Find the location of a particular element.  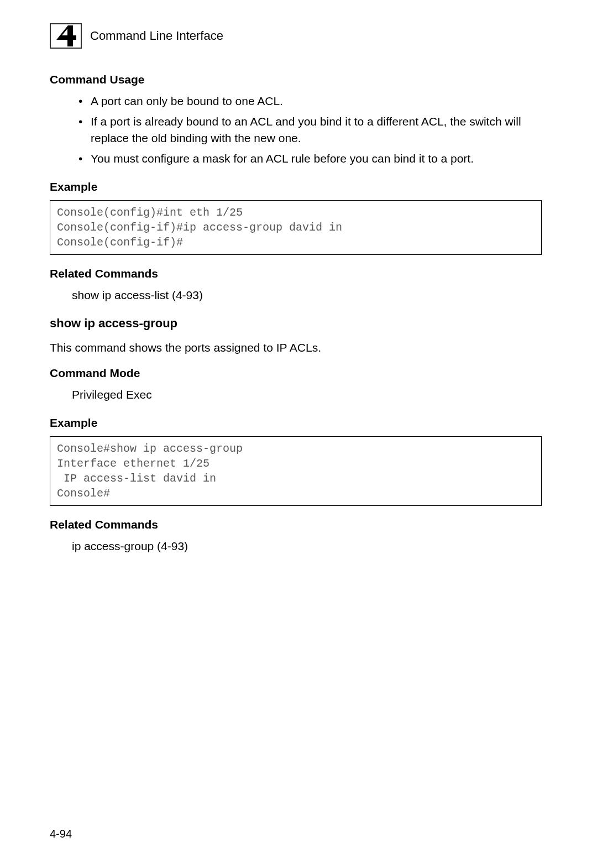

example-code-block: Console(config)#int eth 1/25 Console(con… is located at coordinates (296, 228).